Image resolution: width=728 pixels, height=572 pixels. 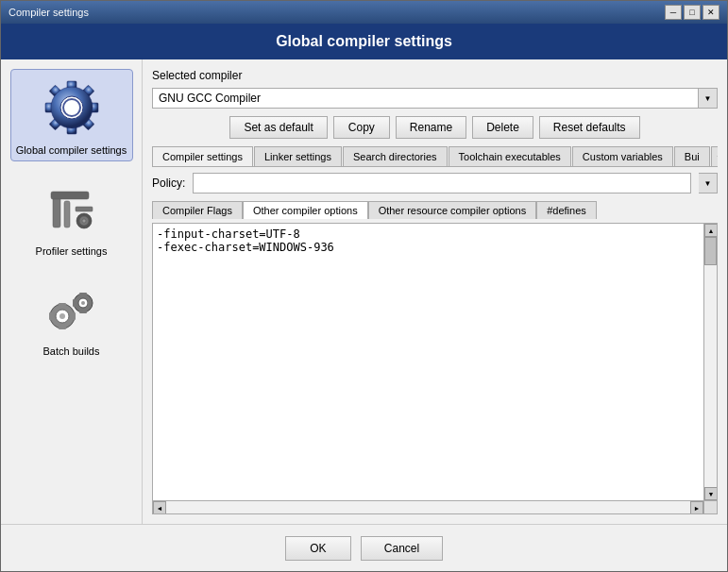 What do you see at coordinates (434, 127) in the screenshot?
I see `compiler-button-row: Set as default Copy Rename Delete Reset …` at bounding box center [434, 127].